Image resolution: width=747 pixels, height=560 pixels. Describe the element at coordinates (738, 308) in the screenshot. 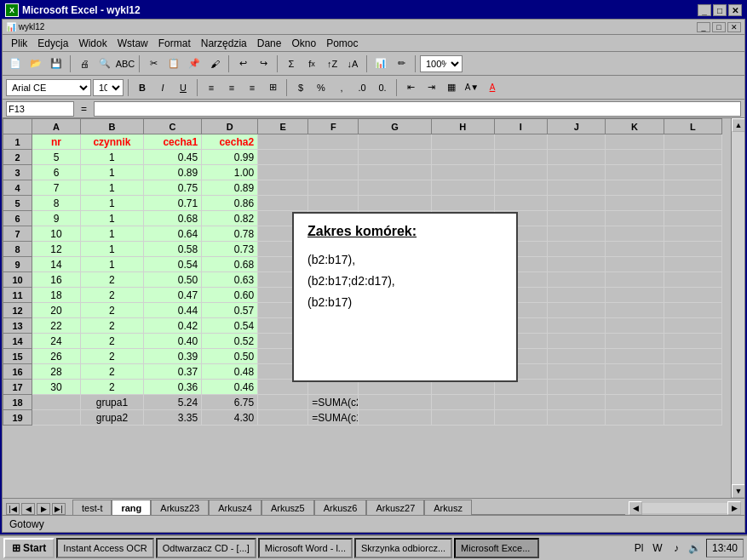

I see `vertical-scrollbar: ▲ ▼` at that location.